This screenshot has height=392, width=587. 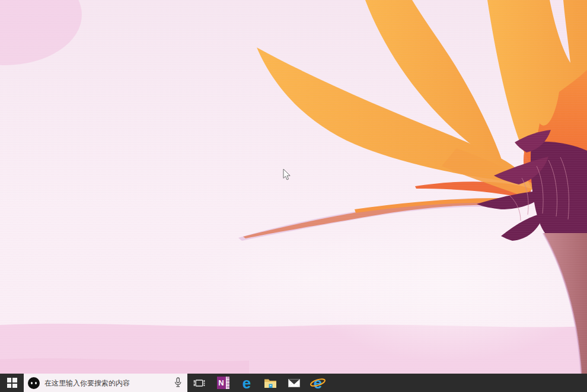 I want to click on start-button, so click(x=12, y=383).